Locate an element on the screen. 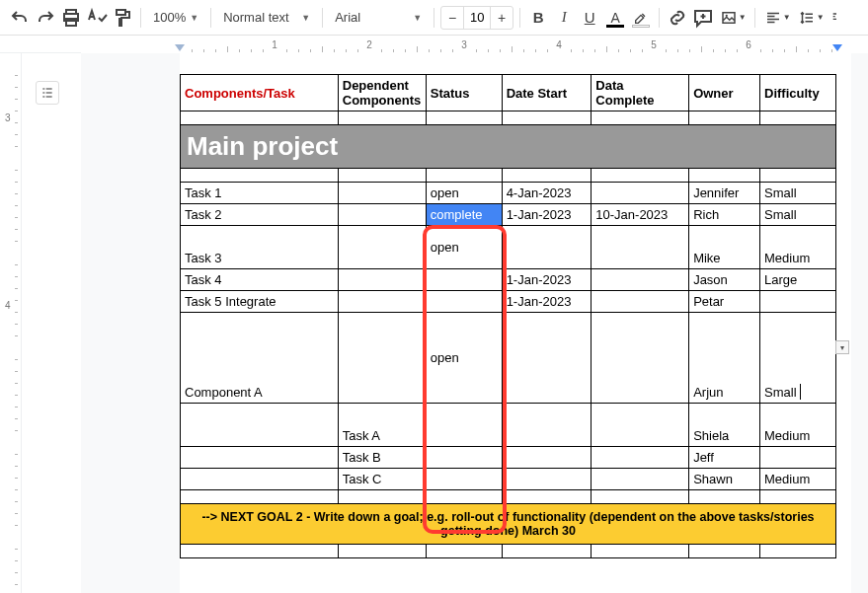  left-indent-marker is located at coordinates (180, 47).